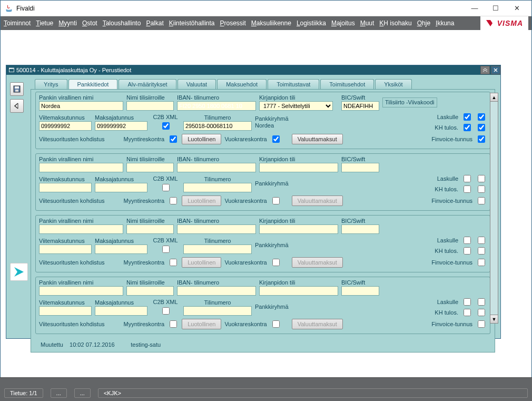 The width and height of the screenshot is (532, 401). What do you see at coordinates (485, 70) in the screenshot?
I see `subwin-max-button` at bounding box center [485, 70].